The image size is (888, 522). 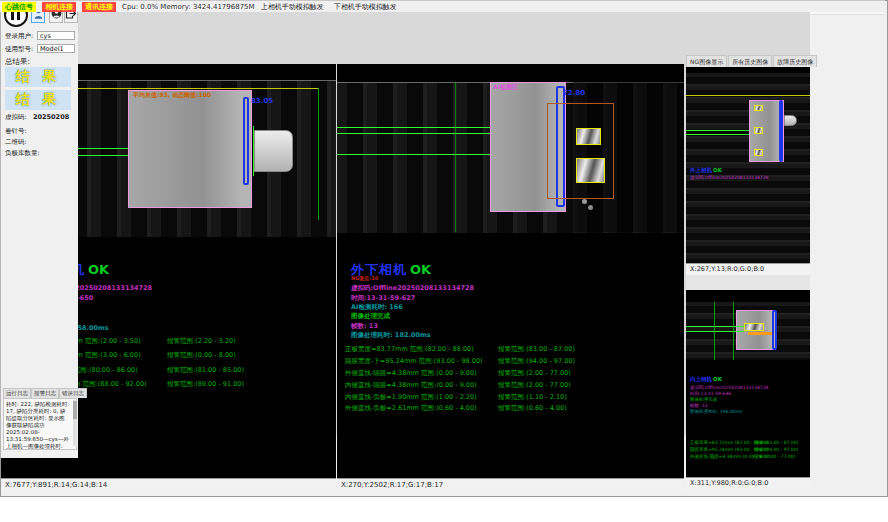 I want to click on cpu-memory-status: Cpu: 0.0% Memory: 3424.41796875M, so click(x=188, y=7).